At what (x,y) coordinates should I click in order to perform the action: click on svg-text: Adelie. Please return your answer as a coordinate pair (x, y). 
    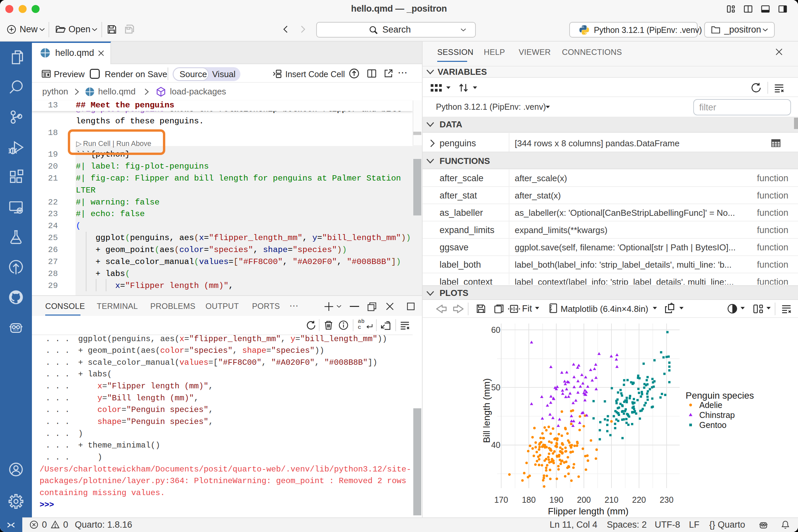
    Looking at the image, I should click on (711, 405).